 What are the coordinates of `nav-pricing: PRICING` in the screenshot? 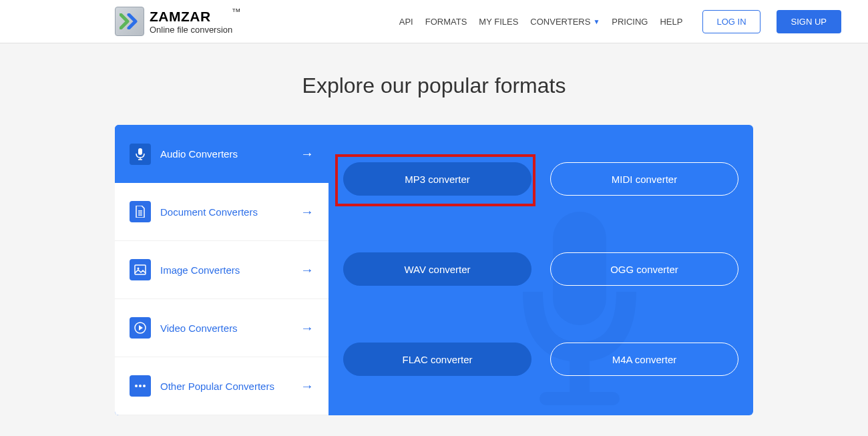 It's located at (630, 21).